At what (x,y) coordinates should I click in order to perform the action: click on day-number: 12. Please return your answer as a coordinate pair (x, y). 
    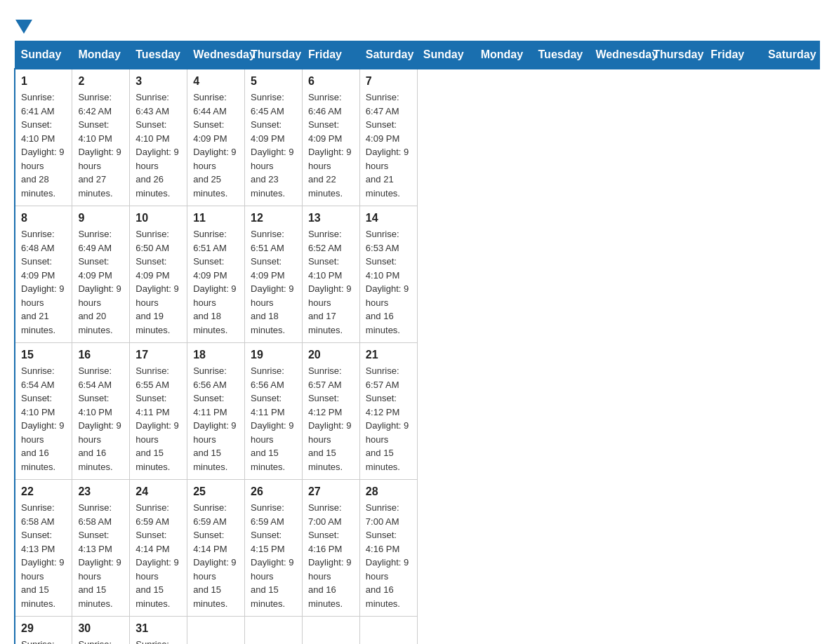
    Looking at the image, I should click on (274, 218).